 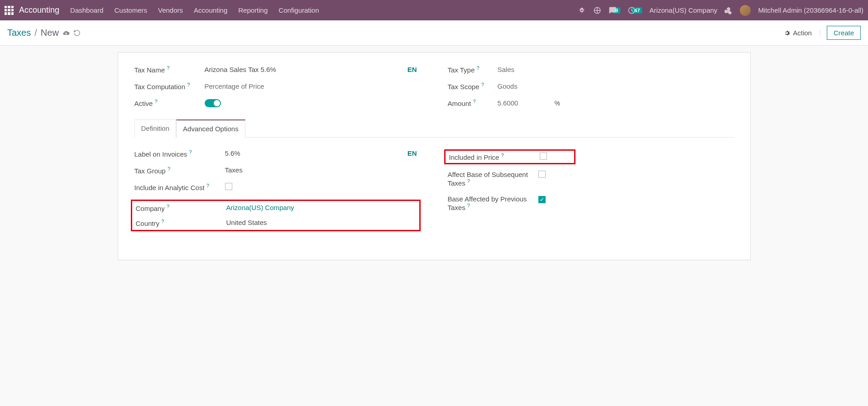 What do you see at coordinates (822, 33) in the screenshot?
I see `panel-actions: Action Create` at bounding box center [822, 33].